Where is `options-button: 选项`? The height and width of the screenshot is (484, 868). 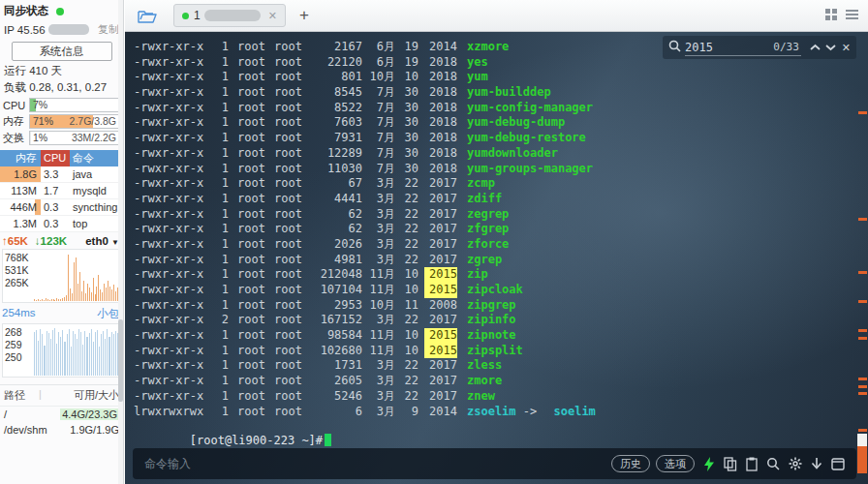
options-button: 选项 is located at coordinates (675, 464).